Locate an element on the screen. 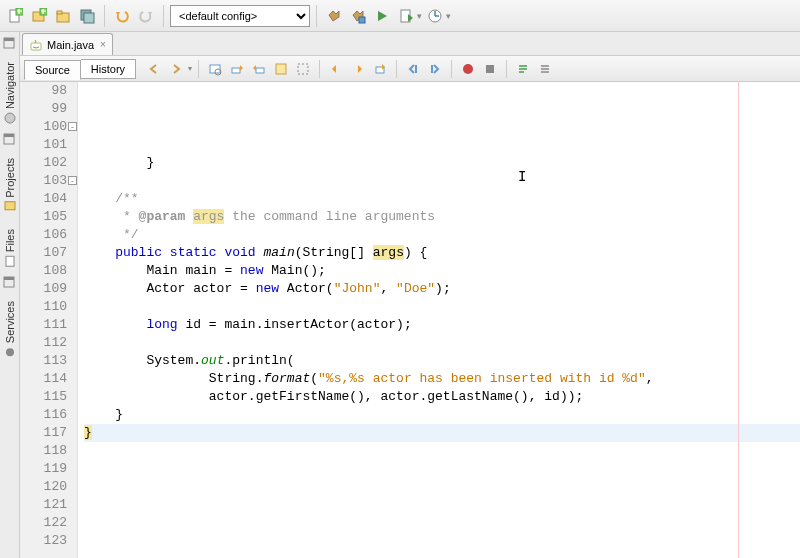 This screenshot has width=800, height=558. next-bookmark-icon is located at coordinates (358, 69).